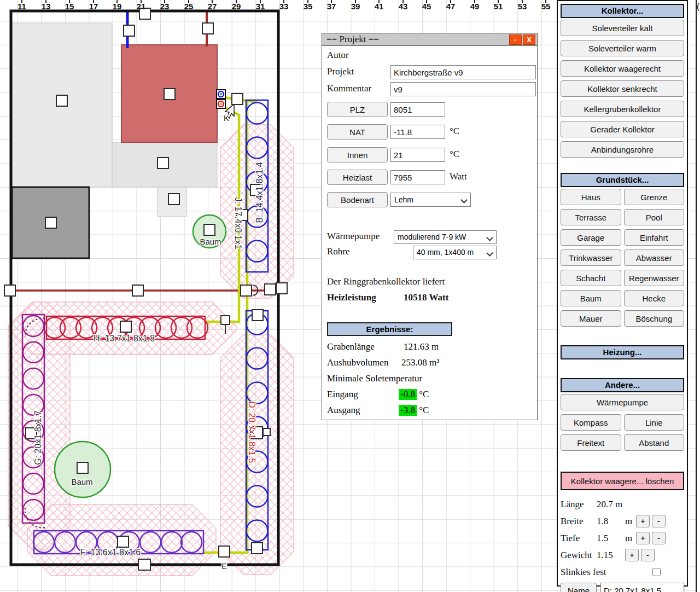 This screenshot has width=700, height=592. What do you see at coordinates (413, 410) in the screenshot?
I see `ausgang-row: -3.8 °C` at bounding box center [413, 410].